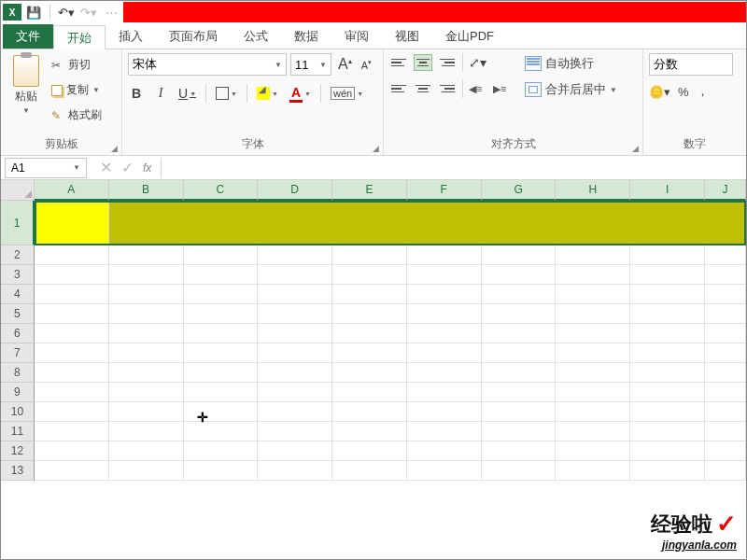 The width and height of the screenshot is (747, 560). Describe the element at coordinates (519, 190) in the screenshot. I see `col-header: G` at that location.